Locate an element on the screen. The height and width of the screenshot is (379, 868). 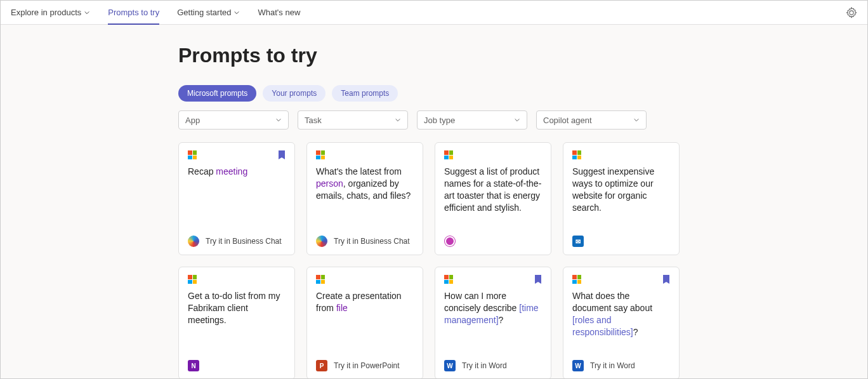
prompt-text: Create a presentation from file is located at coordinates (365, 324).